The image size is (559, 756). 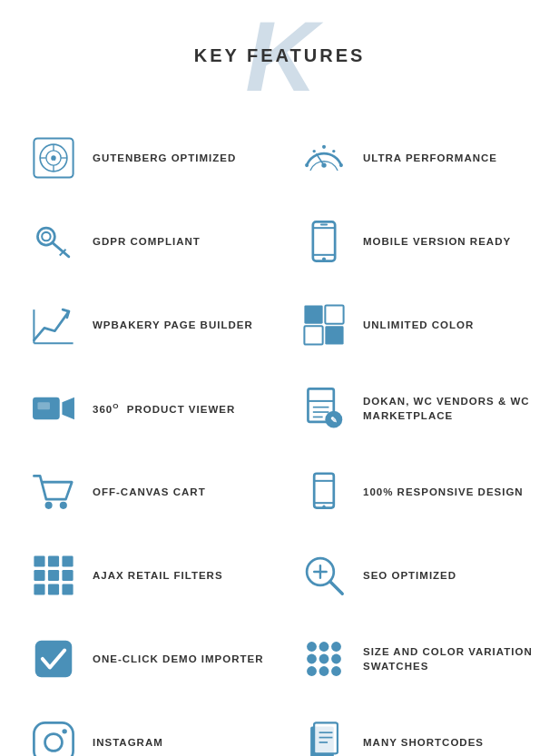 I want to click on dokan-icon: ✎, so click(x=324, y=408).